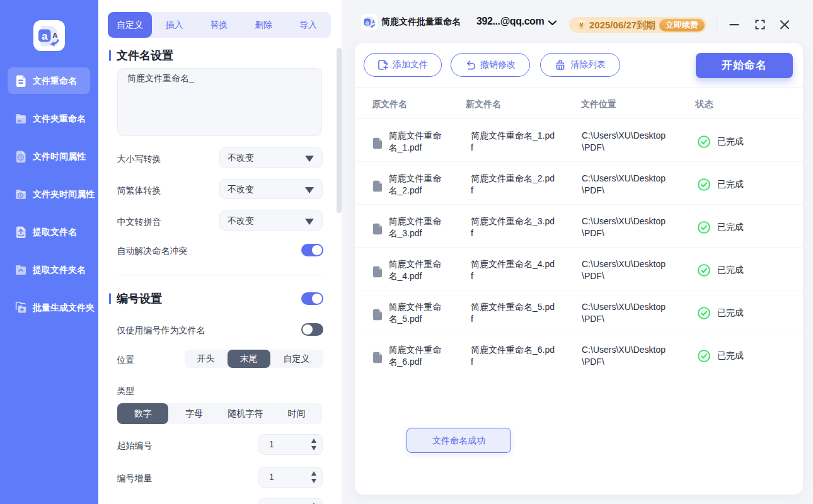  Describe the element at coordinates (271, 158) in the screenshot. I see `select-1: 不改变` at that location.